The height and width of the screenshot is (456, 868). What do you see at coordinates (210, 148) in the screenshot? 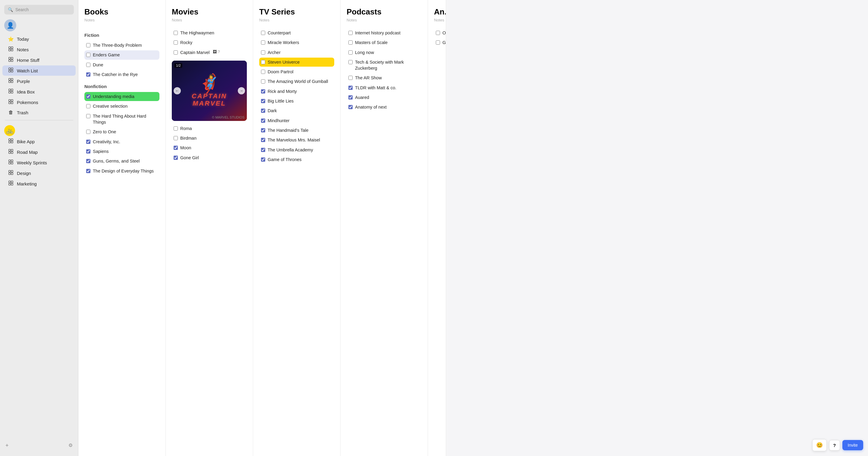
I see `task-item: Moon` at bounding box center [210, 148].